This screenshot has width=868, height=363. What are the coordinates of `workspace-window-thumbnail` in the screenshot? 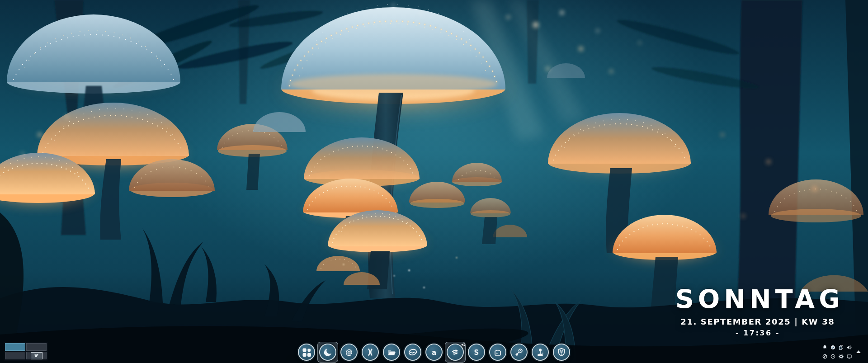 It's located at (37, 356).